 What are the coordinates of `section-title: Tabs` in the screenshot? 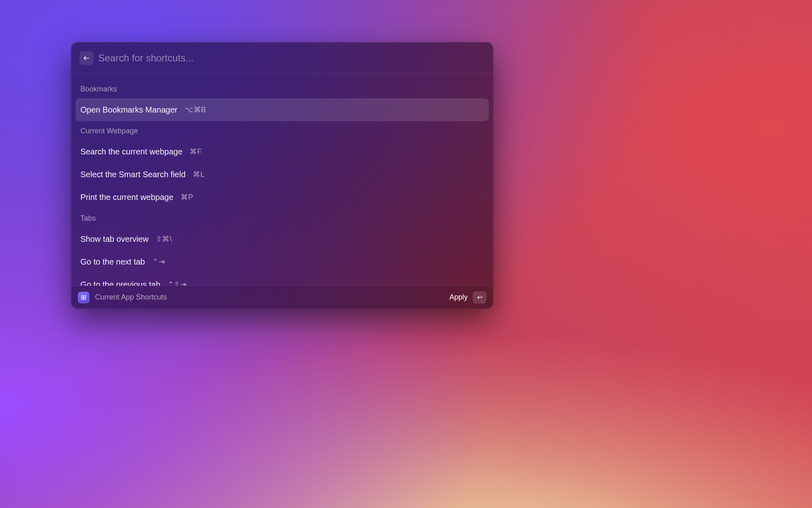 It's located at (282, 218).